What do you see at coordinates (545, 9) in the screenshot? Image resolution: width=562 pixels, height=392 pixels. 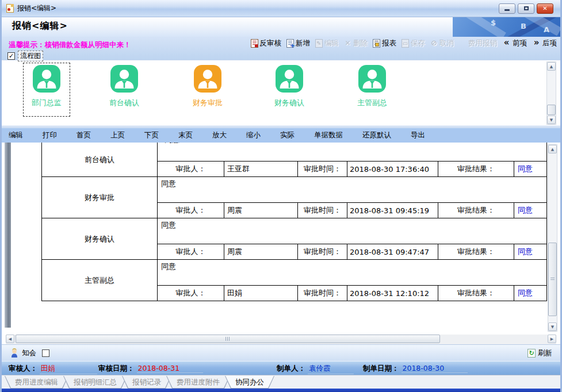 I see `close-button: ✕` at bounding box center [545, 9].